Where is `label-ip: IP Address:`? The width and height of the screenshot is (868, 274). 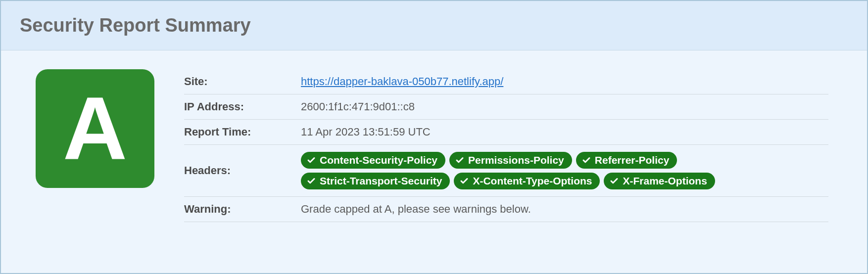 label-ip: IP Address: is located at coordinates (242, 107).